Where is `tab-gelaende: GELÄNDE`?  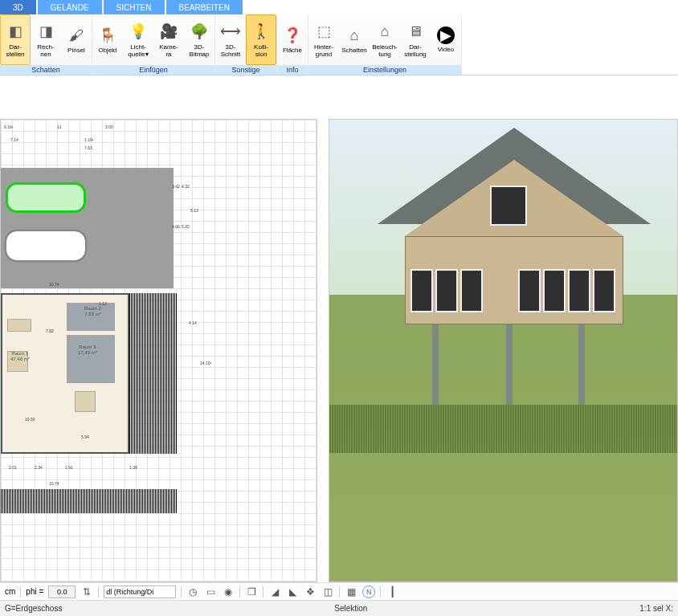
tab-gelaende: GELÄNDE is located at coordinates (70, 7).